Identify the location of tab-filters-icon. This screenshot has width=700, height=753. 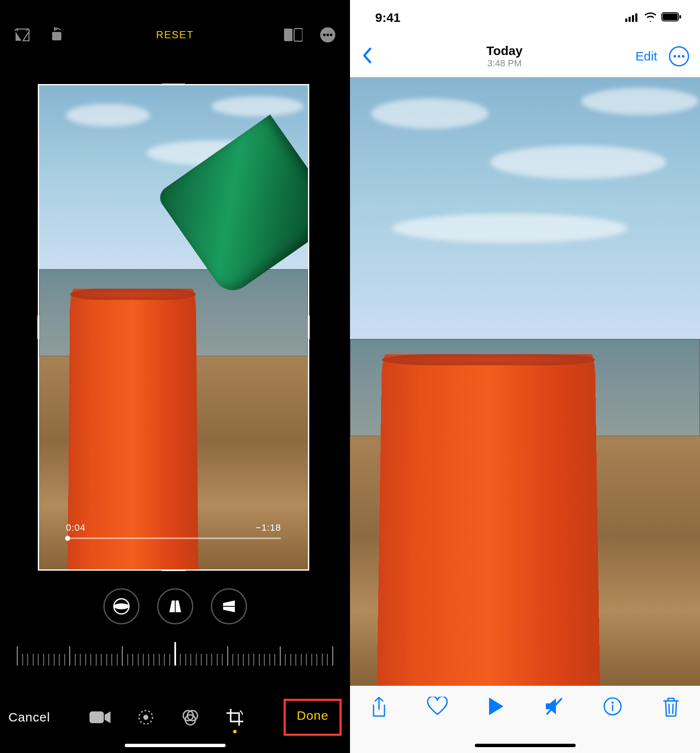
(190, 717).